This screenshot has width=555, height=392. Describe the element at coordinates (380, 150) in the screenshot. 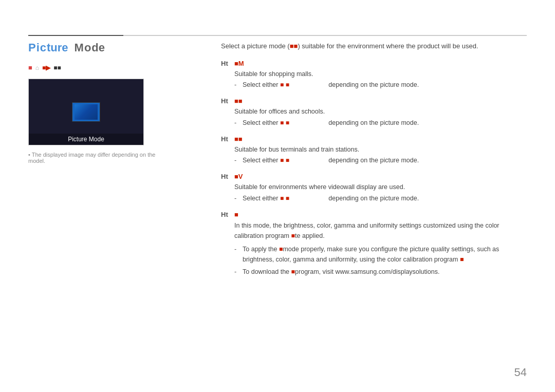

I see `section-bus-desc: Suitable for bus terminals and train sta…` at that location.